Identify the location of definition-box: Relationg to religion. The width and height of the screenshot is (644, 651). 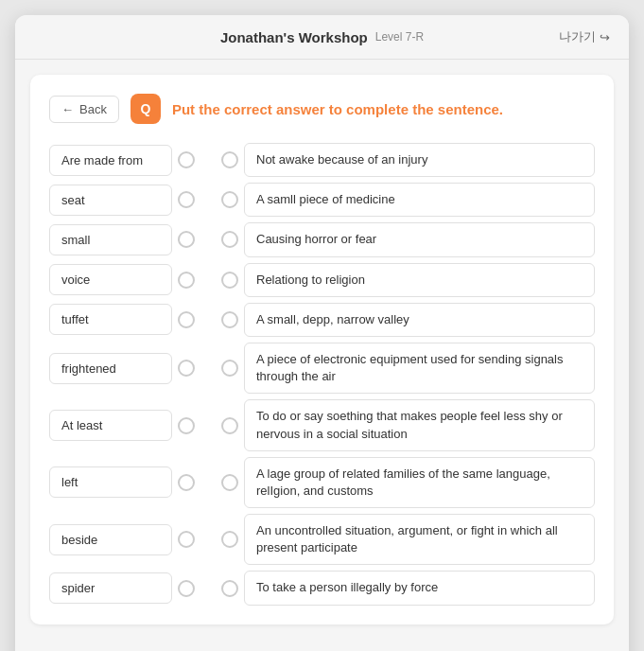
(420, 280).